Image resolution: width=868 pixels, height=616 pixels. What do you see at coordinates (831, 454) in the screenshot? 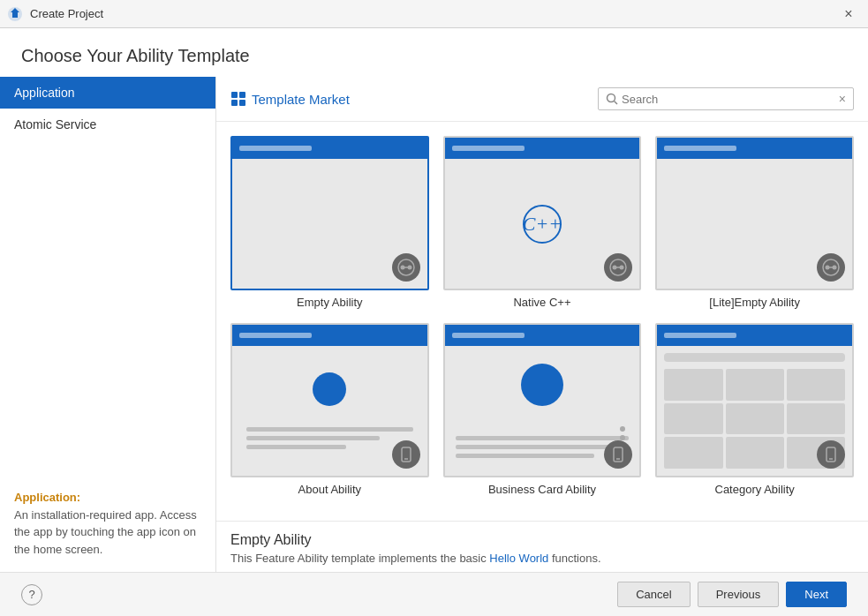
I see `template-badge-category` at bounding box center [831, 454].